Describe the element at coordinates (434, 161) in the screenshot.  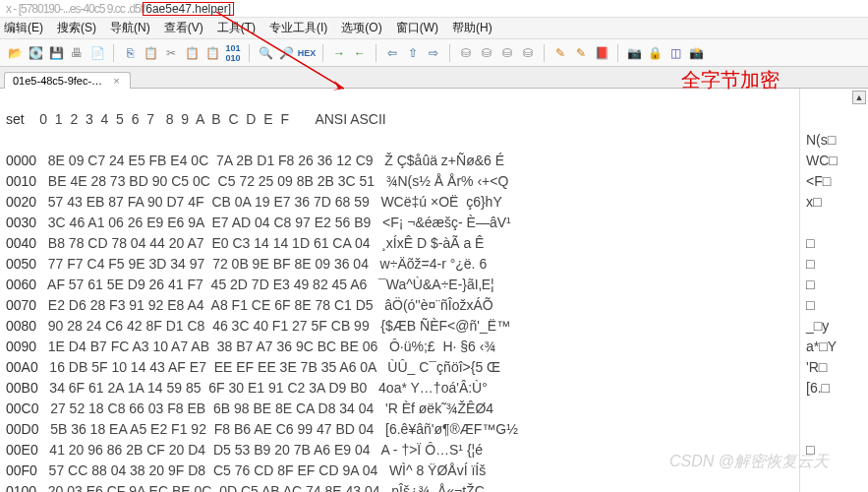
I see `hex-row: 0000 8E 09 C7 24 E5 FB E4 0C 7A 2B D1 F8…` at that location.